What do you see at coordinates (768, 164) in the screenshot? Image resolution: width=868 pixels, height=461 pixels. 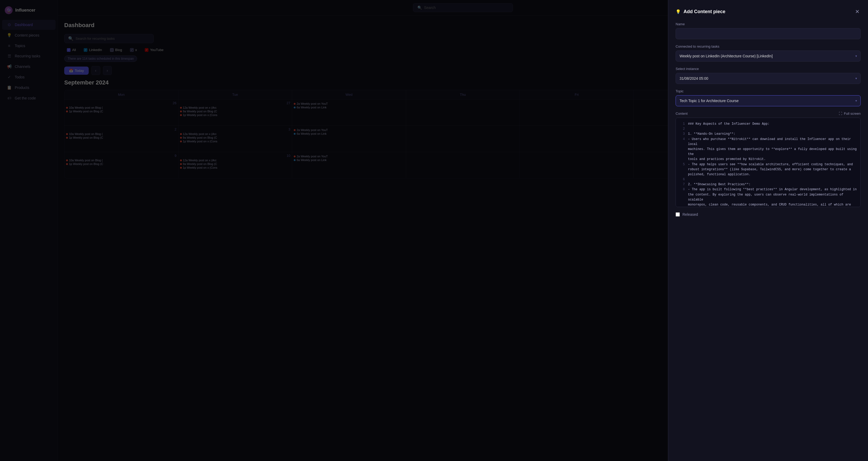 I see `code-line-5: 5 - The app helps users see **how scalab…` at bounding box center [768, 164].